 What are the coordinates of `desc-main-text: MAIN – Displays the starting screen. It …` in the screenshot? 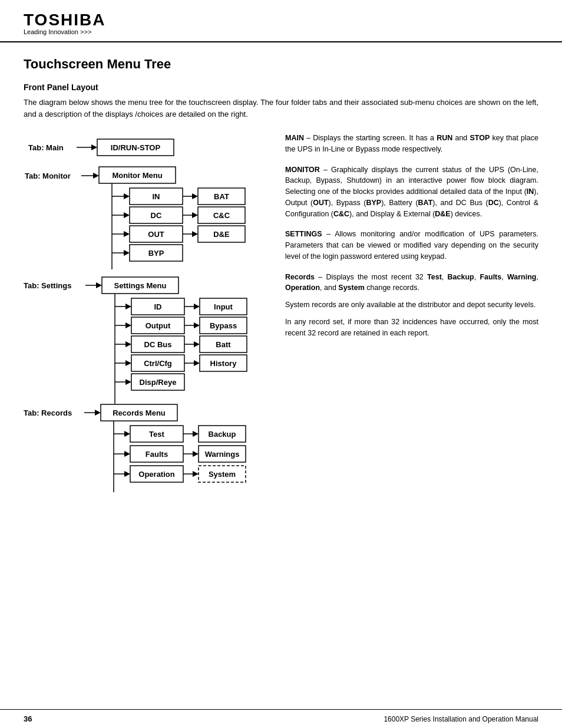 It's located at (412, 144).